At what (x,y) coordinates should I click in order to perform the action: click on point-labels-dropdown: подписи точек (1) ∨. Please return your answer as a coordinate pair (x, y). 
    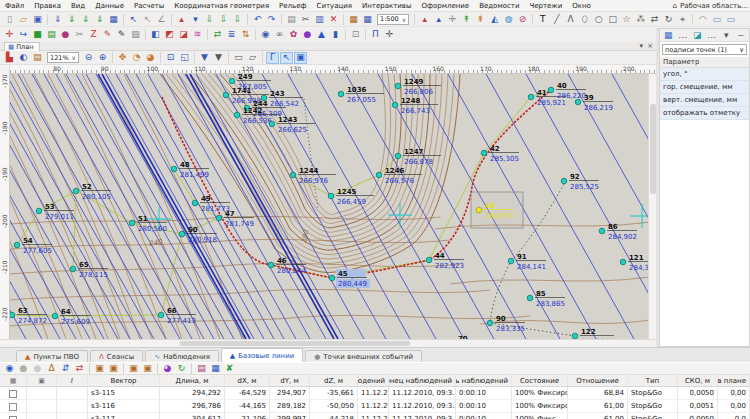
    Looking at the image, I should click on (704, 50).